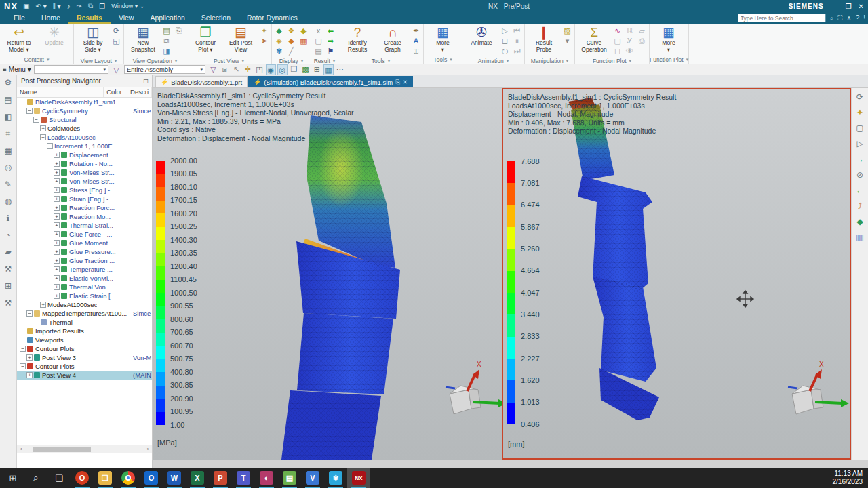  Describe the element at coordinates (84, 287) in the screenshot. I see `tree-row-thermal-von: +Thermal Von...` at that location.